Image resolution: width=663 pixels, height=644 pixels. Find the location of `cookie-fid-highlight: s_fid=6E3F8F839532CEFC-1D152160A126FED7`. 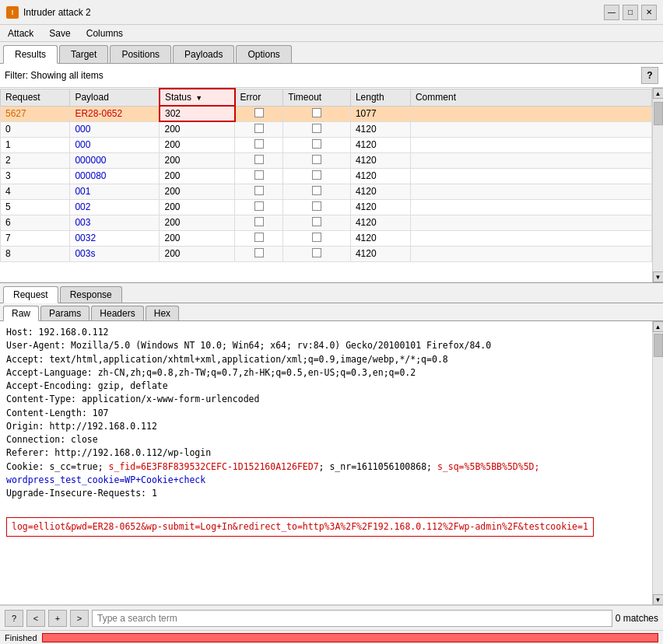

cookie-fid-highlight: s_fid=6E3F8F839532CEFC-1D152160A126FED7 is located at coordinates (214, 467).